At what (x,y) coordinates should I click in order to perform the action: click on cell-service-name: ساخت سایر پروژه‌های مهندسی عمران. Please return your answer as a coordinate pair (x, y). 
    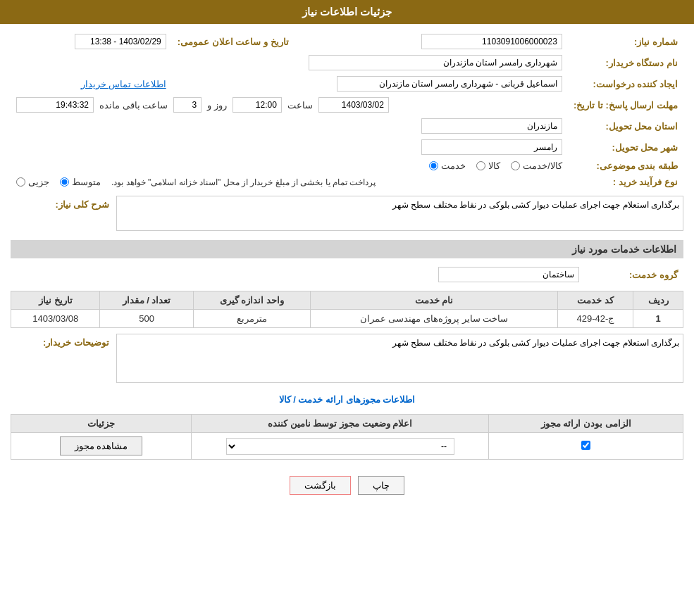
    Looking at the image, I should click on (434, 319).